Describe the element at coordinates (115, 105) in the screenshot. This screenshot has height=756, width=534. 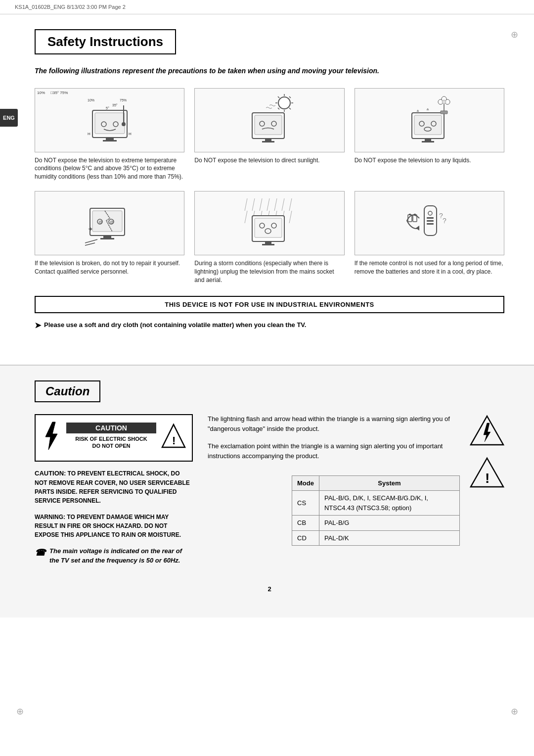
I see `svg-text: 35°` at that location.